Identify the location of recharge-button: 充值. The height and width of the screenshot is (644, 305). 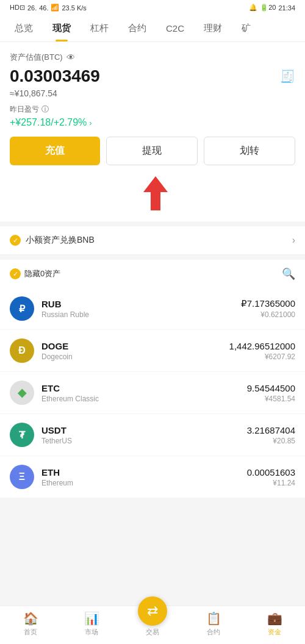
(55, 151).